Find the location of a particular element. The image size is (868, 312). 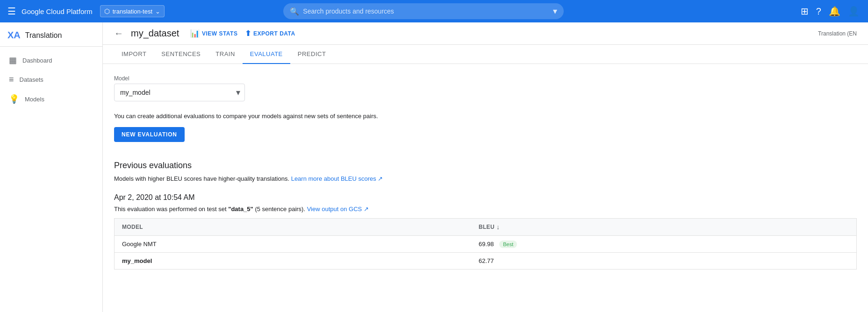

sort-down-icon: ↓ is located at coordinates (498, 227).